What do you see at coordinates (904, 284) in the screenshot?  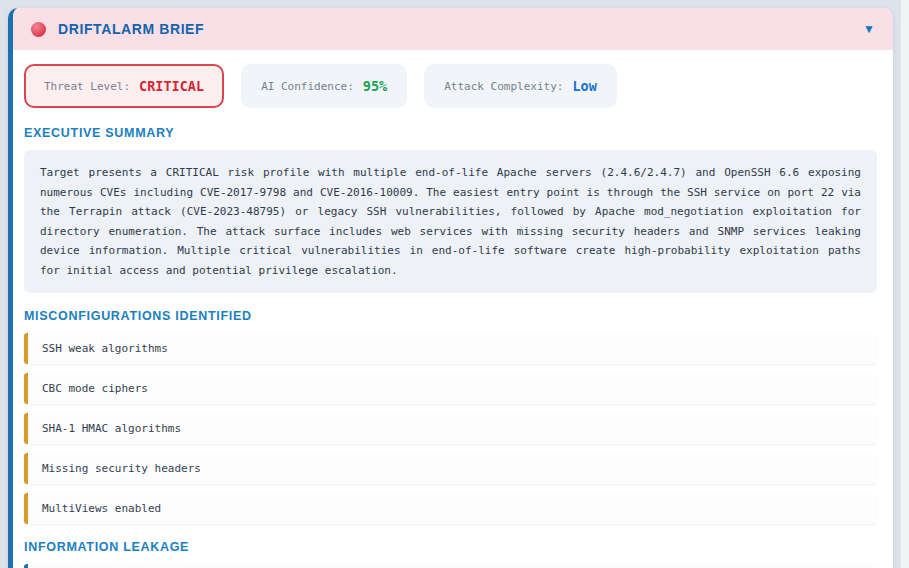 I see `scrollbar-track` at bounding box center [904, 284].